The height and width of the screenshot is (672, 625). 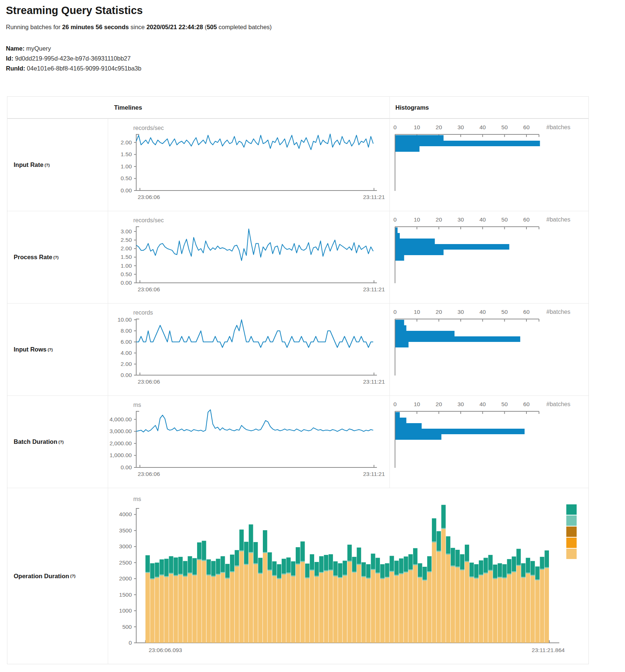 I want to click on row-label-text: Batch Duration, so click(x=35, y=442).